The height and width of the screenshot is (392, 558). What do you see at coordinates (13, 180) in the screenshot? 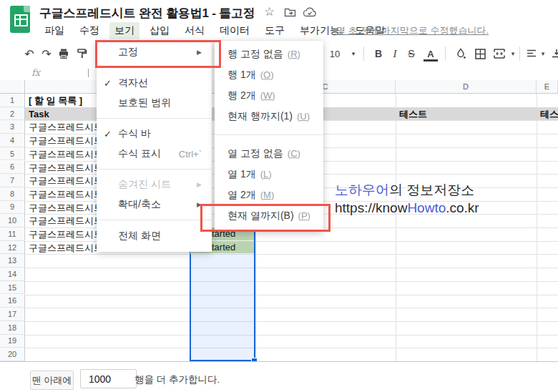
I see `row-header-7: 7` at bounding box center [13, 180].